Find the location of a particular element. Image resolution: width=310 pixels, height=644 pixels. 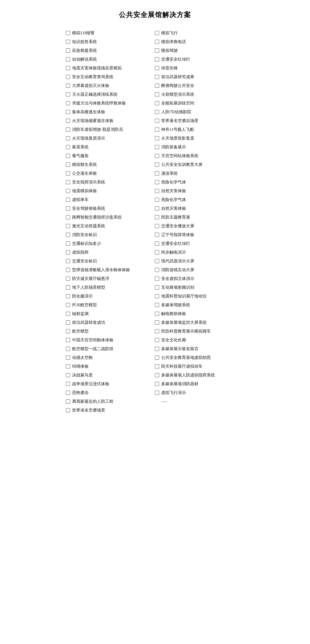

item-label: 防化服演示 is located at coordinates (82, 296).